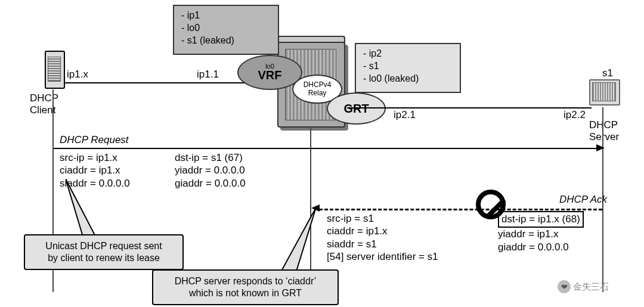 The image size is (644, 307). Describe the element at coordinates (226, 15) in the screenshot. I see `vrf-route-1: - ip1` at that location.